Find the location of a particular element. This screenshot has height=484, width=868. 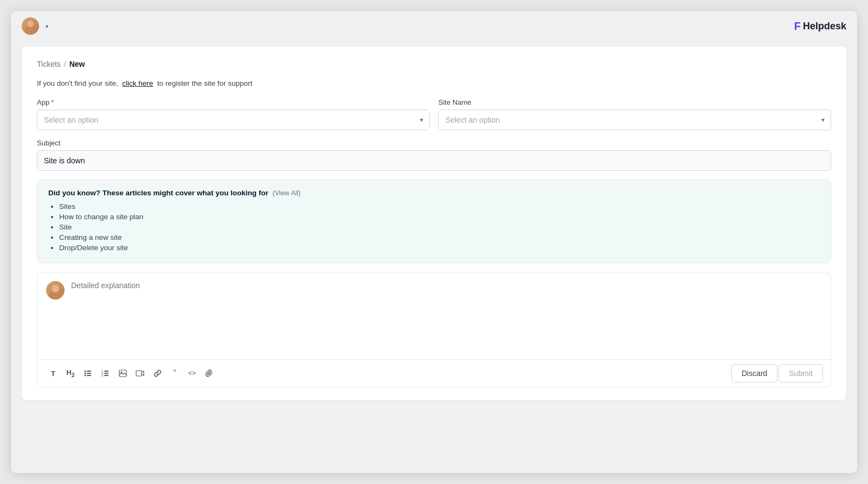

toolbar-ordered-list-button: 1.2.3. is located at coordinates (105, 373).